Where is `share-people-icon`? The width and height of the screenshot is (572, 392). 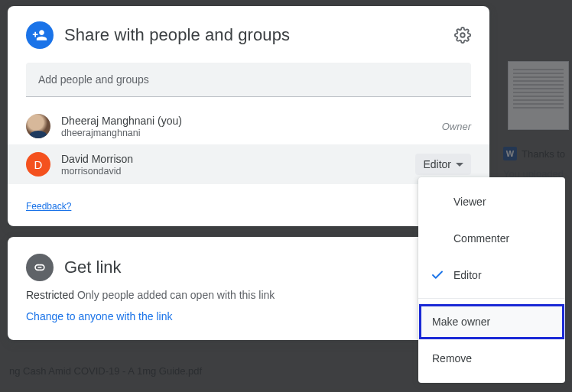
share-people-icon is located at coordinates (40, 35).